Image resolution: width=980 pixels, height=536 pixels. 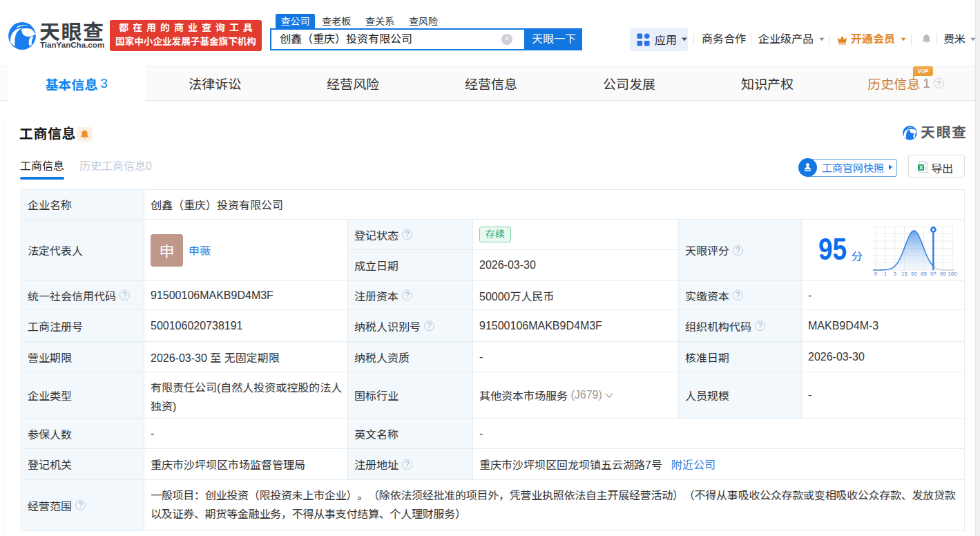 I want to click on svg-text: 0, so click(x=876, y=274).